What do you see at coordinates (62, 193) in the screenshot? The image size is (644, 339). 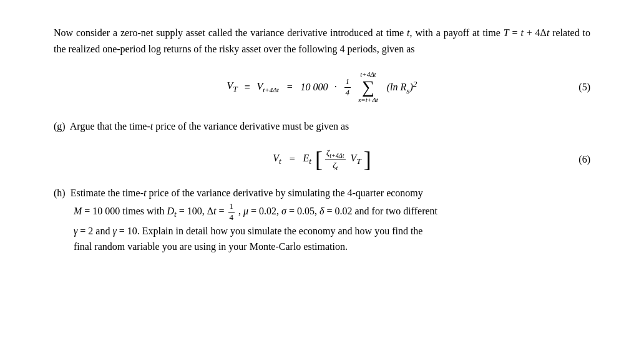 I see `section-h-label: (h)` at bounding box center [62, 193].